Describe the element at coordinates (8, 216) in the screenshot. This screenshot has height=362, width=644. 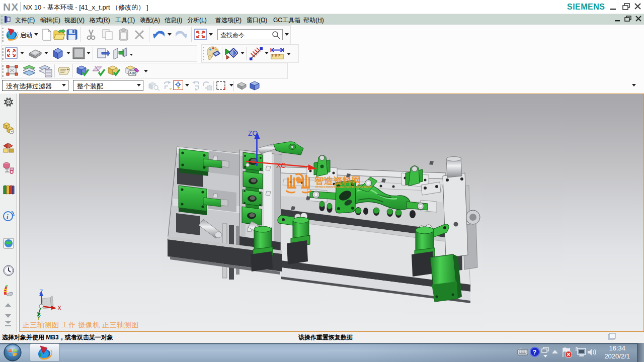
I see `svg-text: i` at that location.